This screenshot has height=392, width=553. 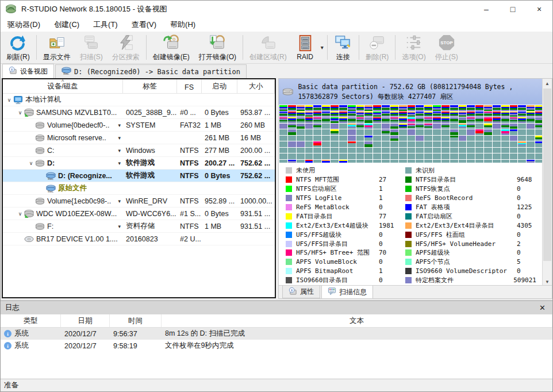 I want to click on log-column-header-1: 日期, so click(x=85, y=321).